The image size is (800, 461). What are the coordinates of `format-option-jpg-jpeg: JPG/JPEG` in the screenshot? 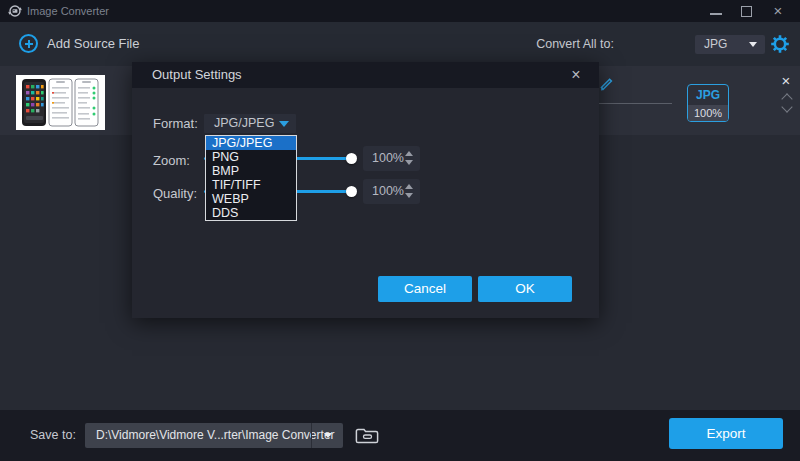 It's located at (251, 143).